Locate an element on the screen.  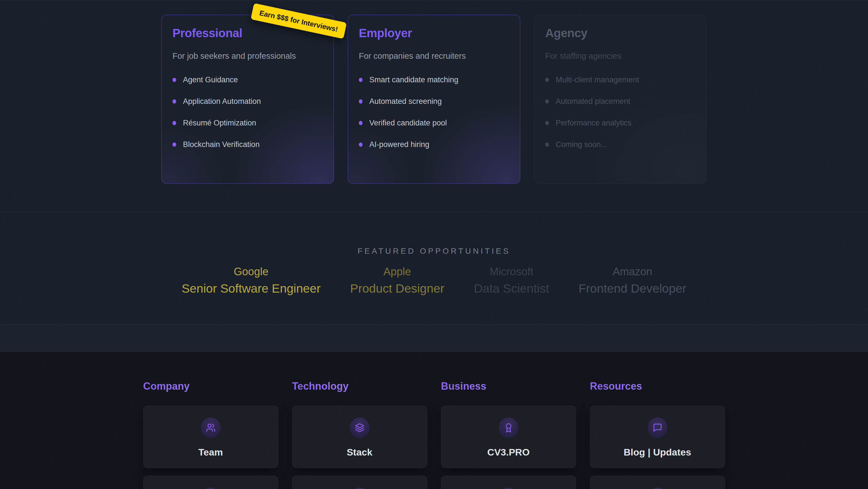
plan-feature: Automated screening is located at coordinates (434, 102).